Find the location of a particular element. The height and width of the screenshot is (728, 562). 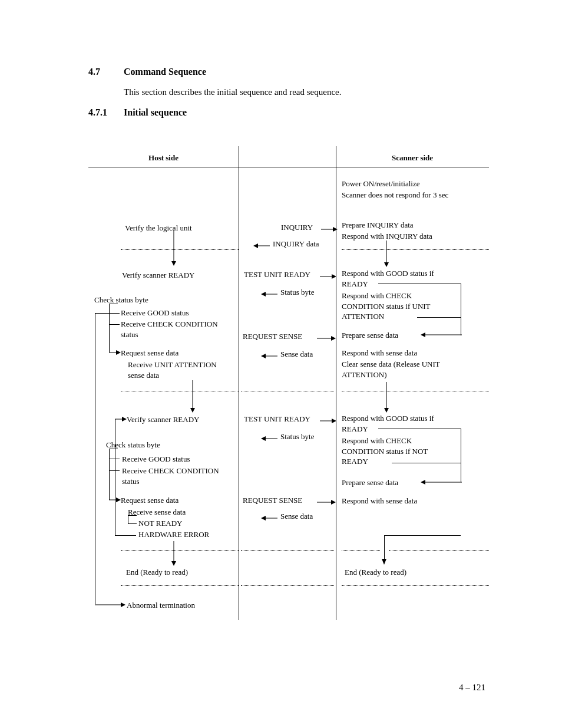

scanner-prep-sense-2: Prepare sense data is located at coordinates (370, 483).